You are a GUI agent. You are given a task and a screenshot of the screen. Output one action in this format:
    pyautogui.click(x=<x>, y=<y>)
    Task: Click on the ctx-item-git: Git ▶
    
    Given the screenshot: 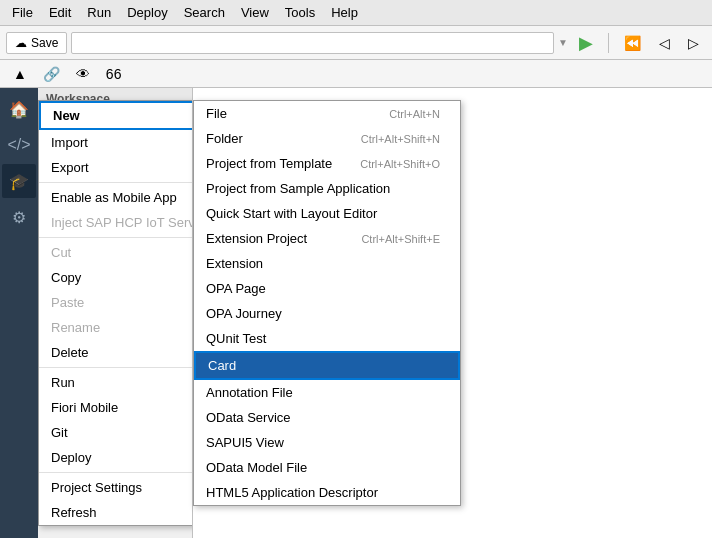 What is the action you would take?
    pyautogui.click(x=116, y=432)
    